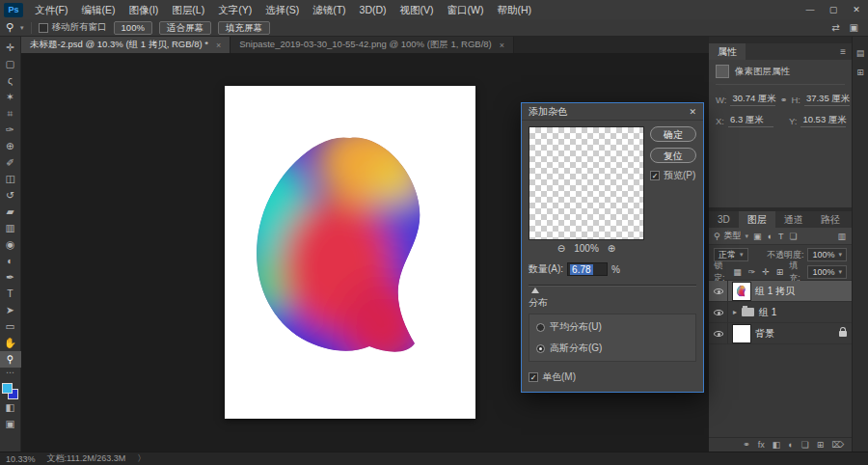  Describe the element at coordinates (11, 147) in the screenshot. I see `healing-tool-button: ⊕` at that location.